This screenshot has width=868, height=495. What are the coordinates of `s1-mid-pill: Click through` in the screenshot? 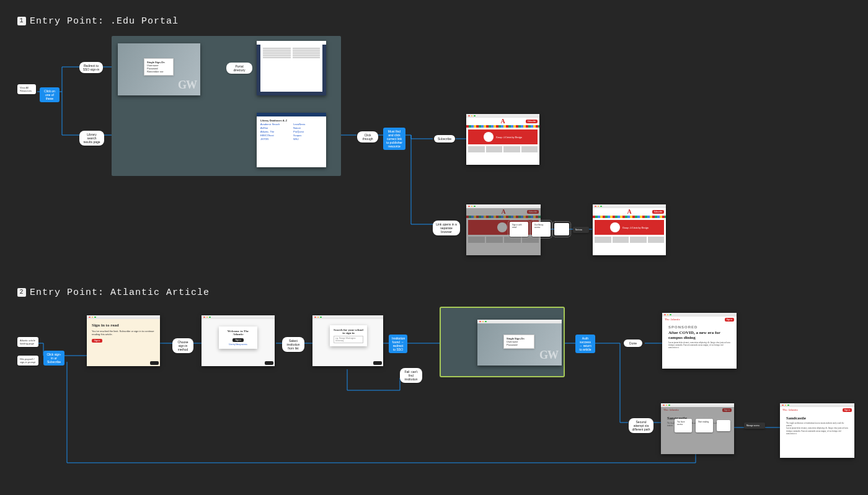 It's located at (368, 137).